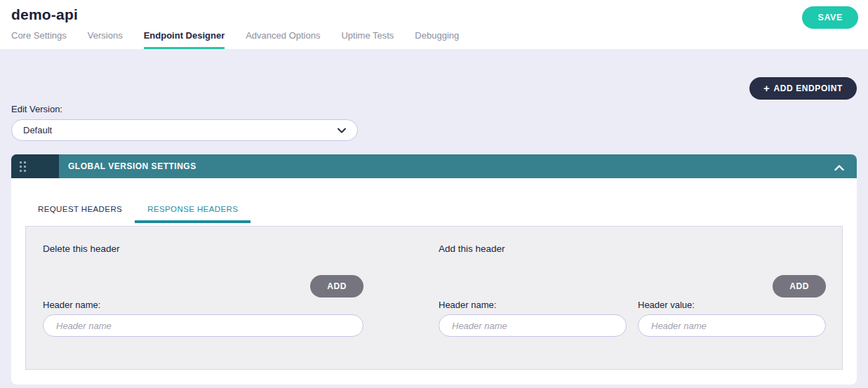 The height and width of the screenshot is (388, 868). I want to click on save-button: SAVE, so click(830, 18).